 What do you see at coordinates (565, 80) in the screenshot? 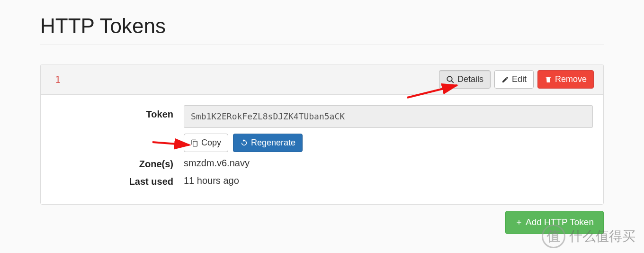
I see `remove-button: Remove` at bounding box center [565, 80].